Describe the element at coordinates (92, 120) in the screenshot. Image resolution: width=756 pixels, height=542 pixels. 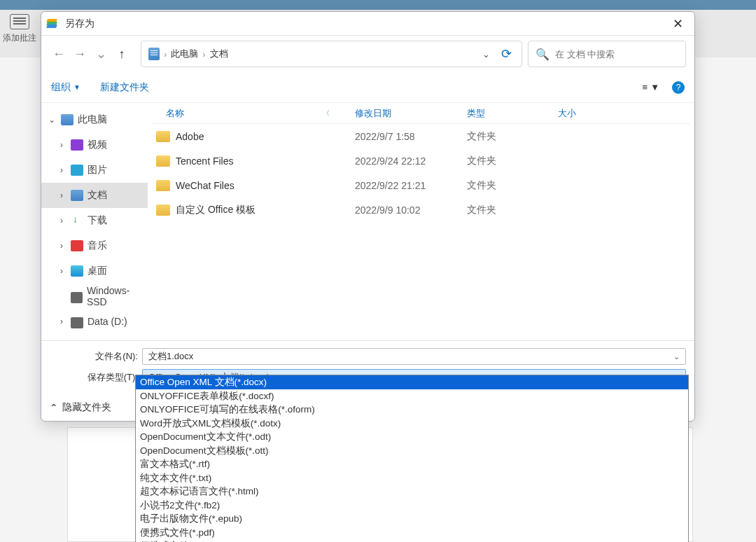
I see `tree-item-label: 此电脑` at that location.